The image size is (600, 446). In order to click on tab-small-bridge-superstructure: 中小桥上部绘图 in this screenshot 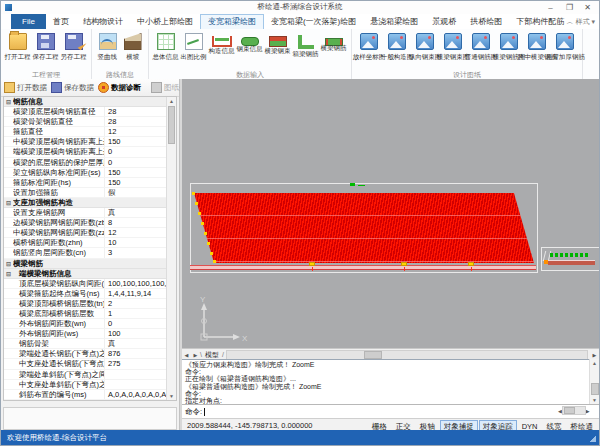, I will do `click(165, 22)`.